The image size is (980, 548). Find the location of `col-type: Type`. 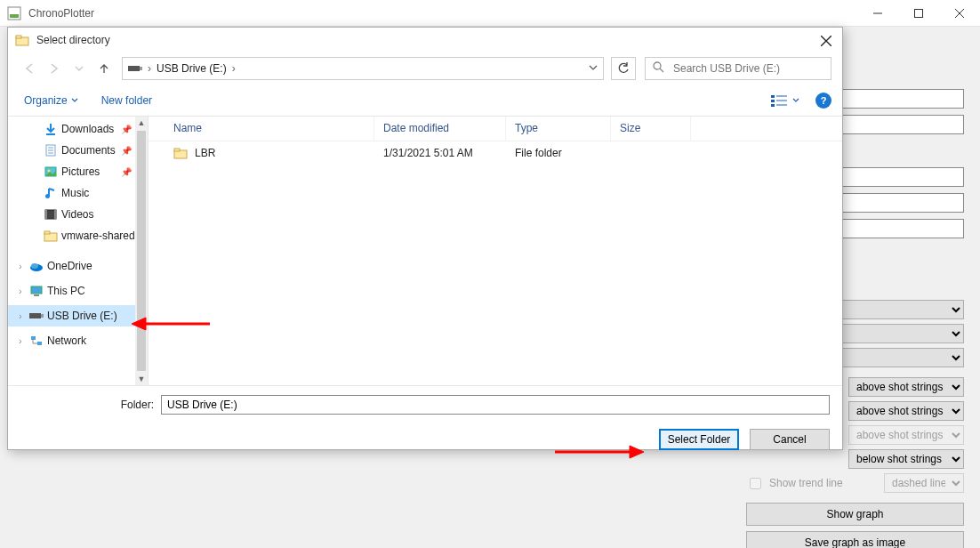

col-type: Type is located at coordinates (558, 128).